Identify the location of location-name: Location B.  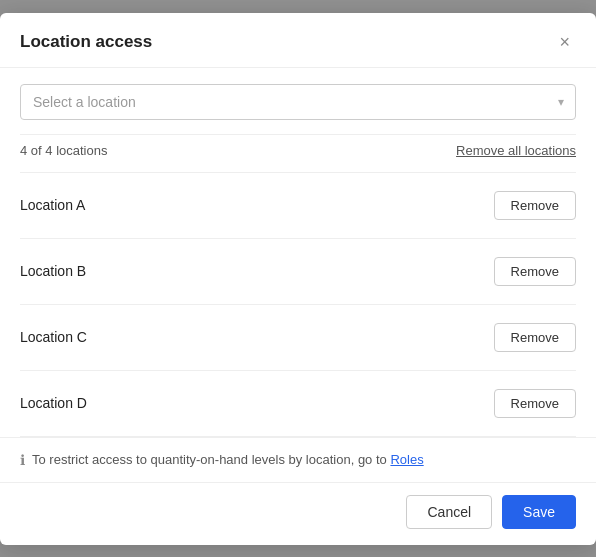
(53, 271).